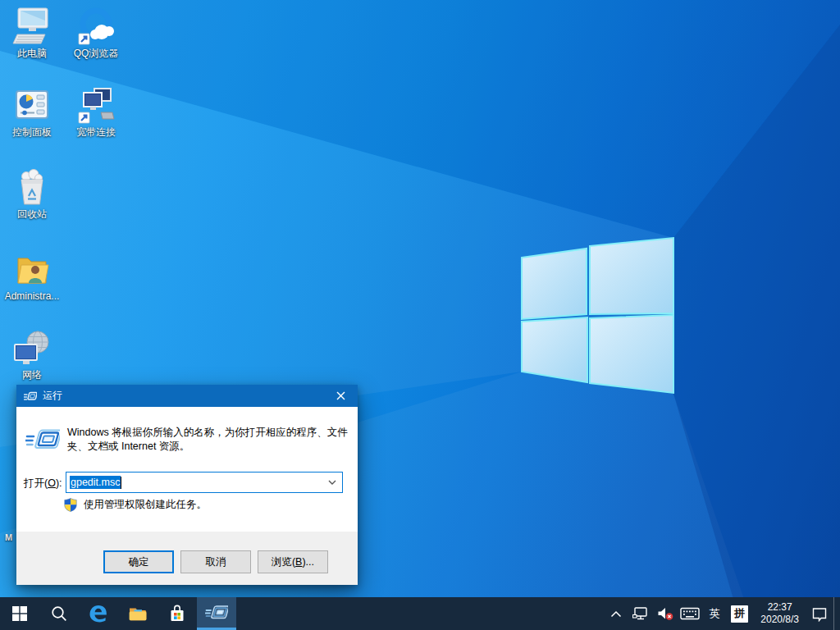  What do you see at coordinates (59, 614) in the screenshot?
I see `search-button` at bounding box center [59, 614].